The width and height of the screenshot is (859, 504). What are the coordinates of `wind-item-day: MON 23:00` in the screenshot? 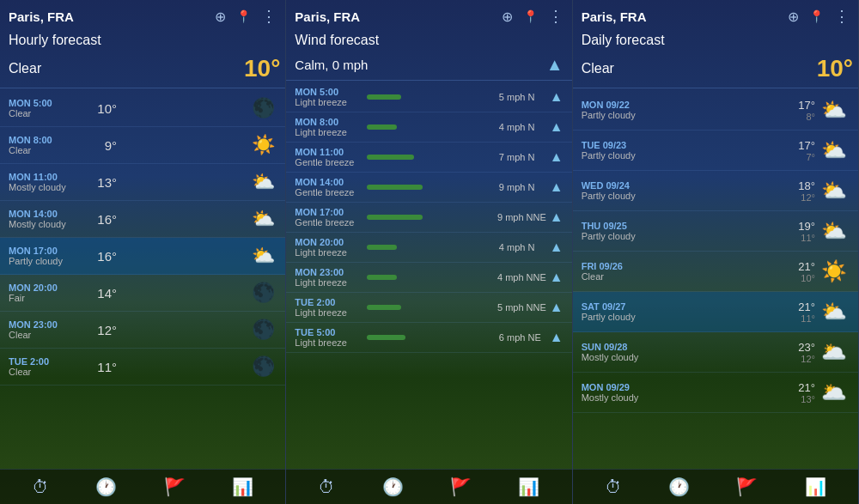 It's located at (329, 272).